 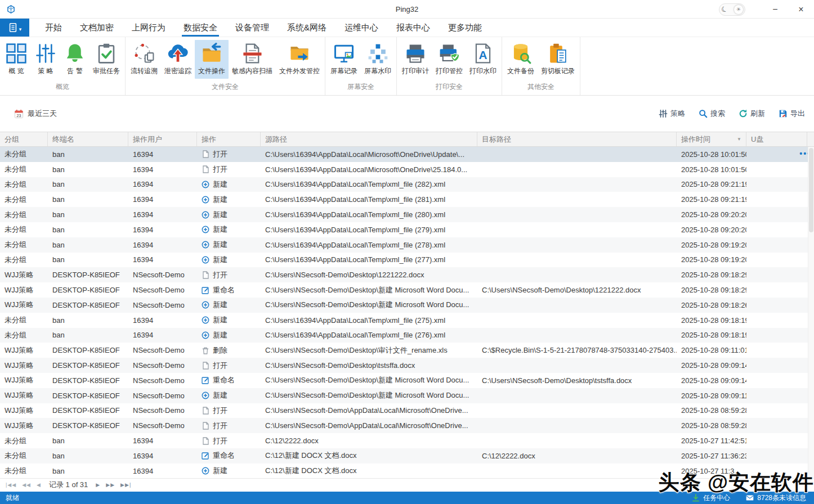 I want to click on ribbon-button-leak-trace: 泄密追踪, so click(x=178, y=60).